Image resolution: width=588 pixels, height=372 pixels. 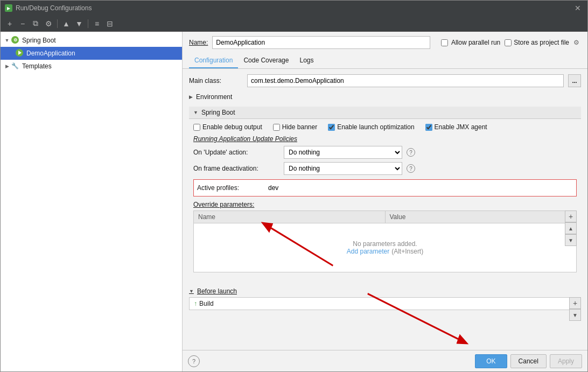 What do you see at coordinates (294, 8) in the screenshot?
I see `titlebar: ▶ Run/Debug Configurations ✕` at bounding box center [294, 8].